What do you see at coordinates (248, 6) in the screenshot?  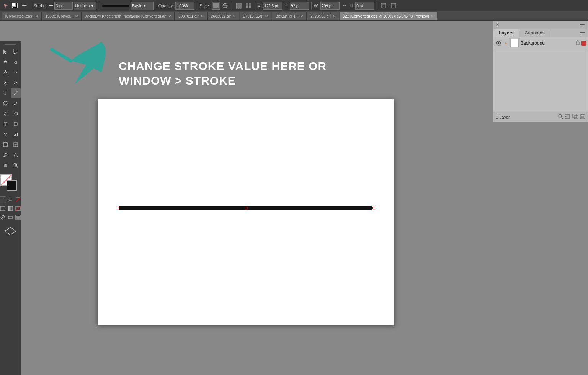 I see `distribute-icon` at bounding box center [248, 6].